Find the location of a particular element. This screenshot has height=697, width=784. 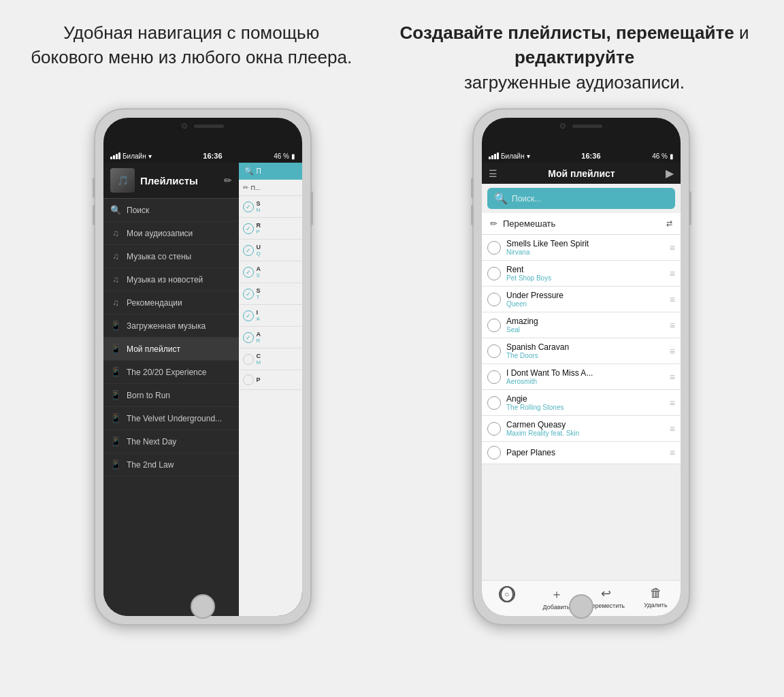

track-name-8: Carmen Queasy is located at coordinates (585, 425).